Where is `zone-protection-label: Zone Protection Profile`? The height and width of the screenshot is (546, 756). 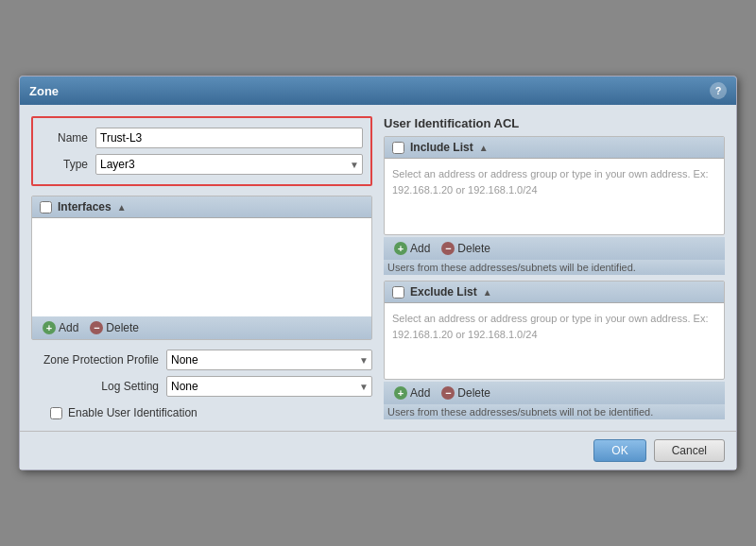 zone-protection-label: Zone Protection Profile is located at coordinates (94, 360).